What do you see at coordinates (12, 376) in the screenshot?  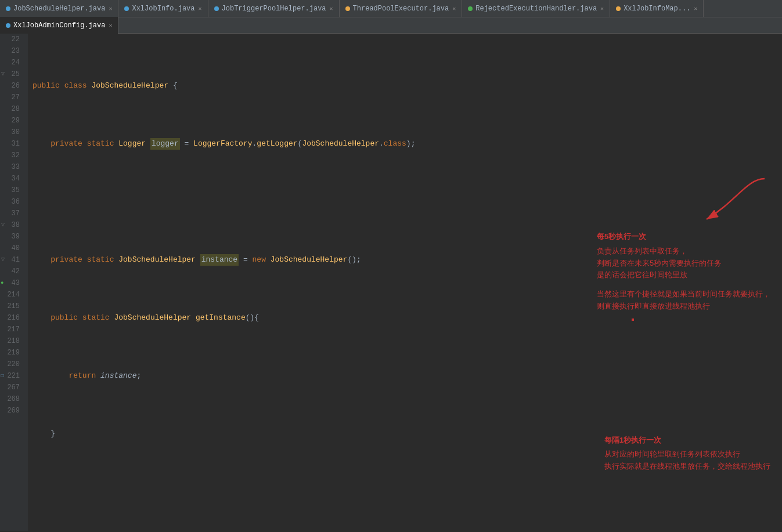 I see `line-num-221: ☐221` at bounding box center [12, 376].